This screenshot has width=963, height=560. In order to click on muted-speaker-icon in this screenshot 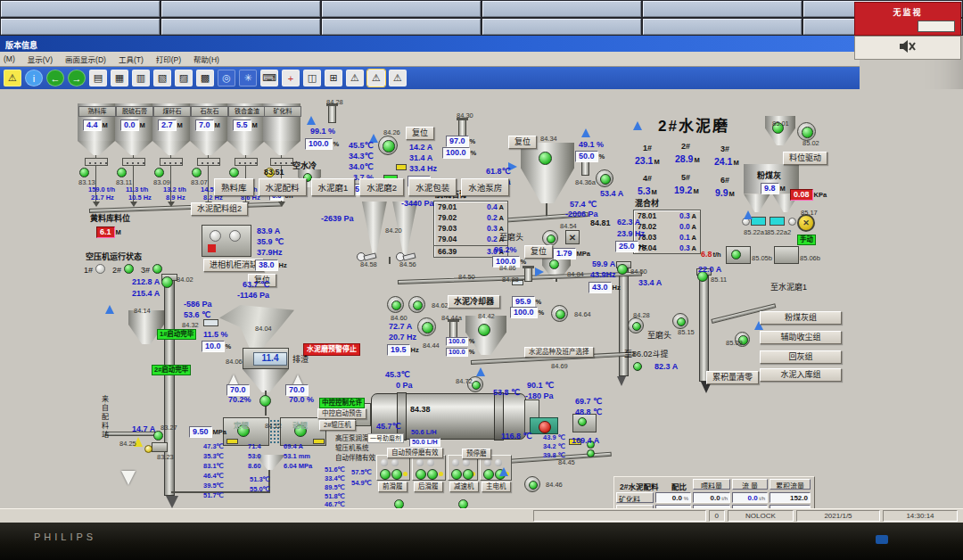, I will do `click(908, 48)`.